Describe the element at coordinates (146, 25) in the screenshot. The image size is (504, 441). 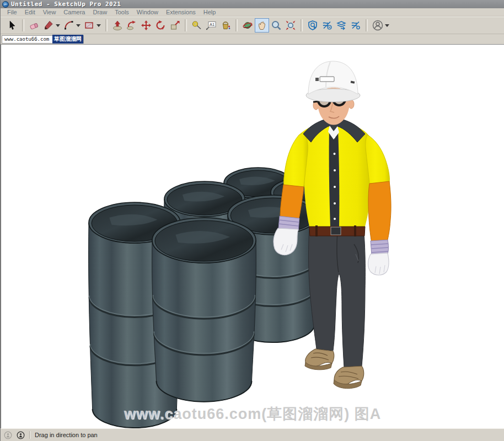
I see `move-icon` at that location.